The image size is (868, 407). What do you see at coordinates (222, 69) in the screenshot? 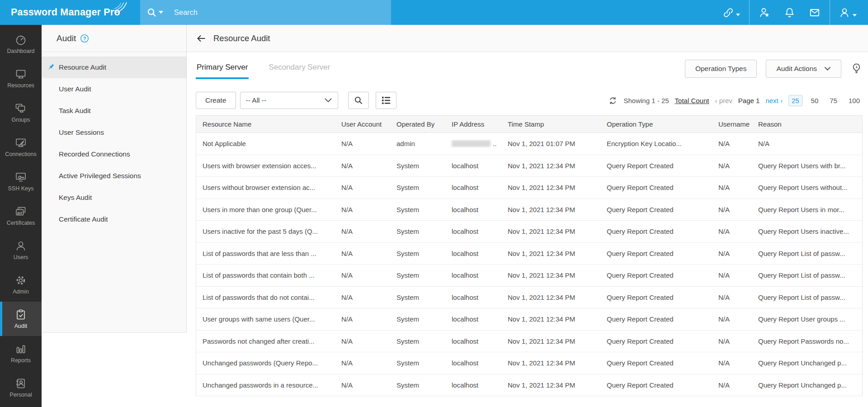
I see `tab-primary-server: Primary Server` at bounding box center [222, 69].